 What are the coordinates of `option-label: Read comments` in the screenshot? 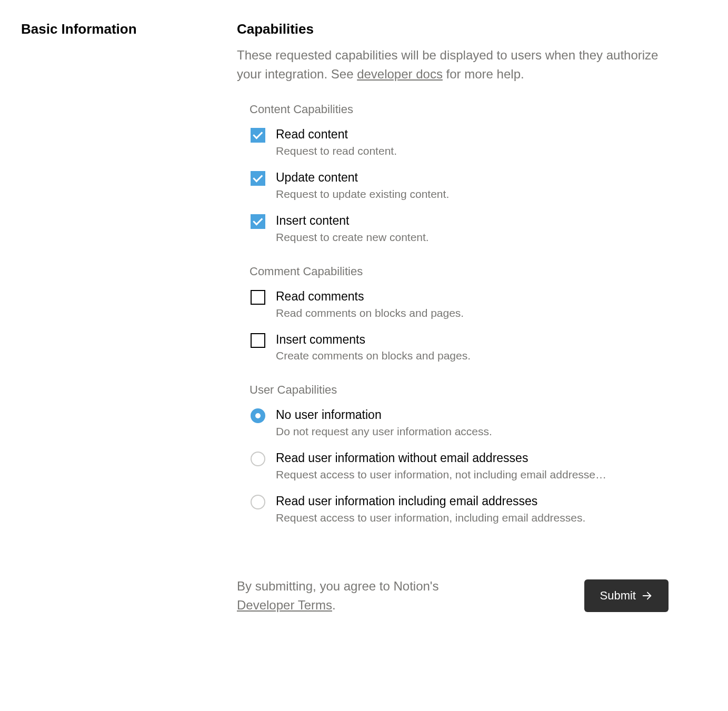 It's located at (472, 297).